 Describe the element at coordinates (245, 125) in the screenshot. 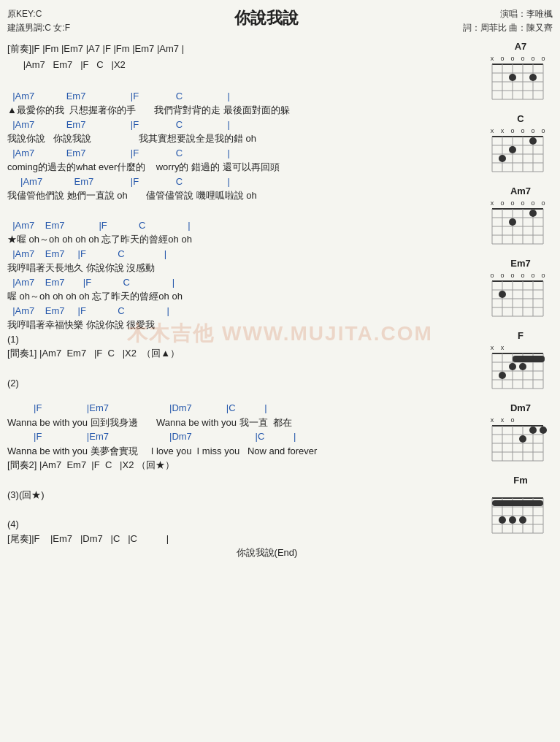

I see `chord-row-2: |Am7 Em7 |F C |` at that location.